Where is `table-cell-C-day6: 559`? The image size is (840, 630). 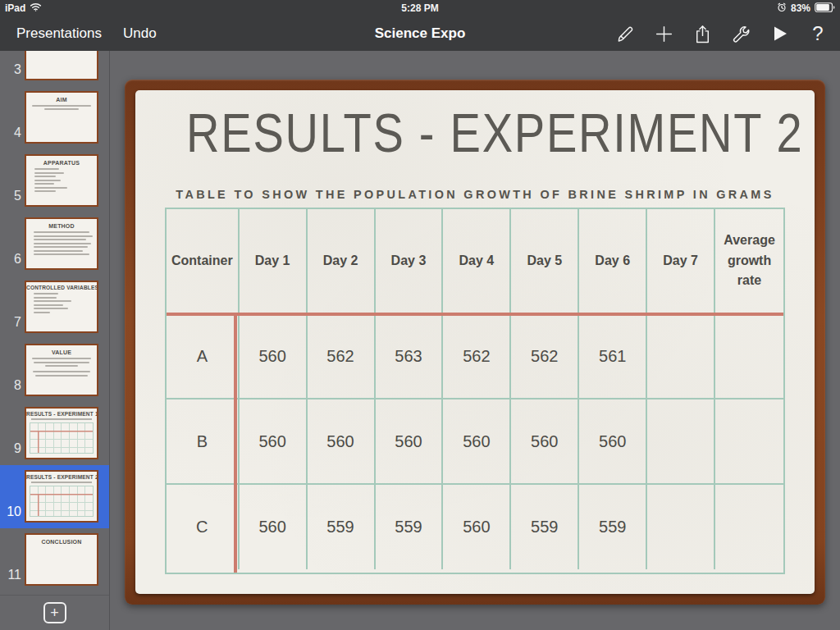 table-cell-C-day6: 559 is located at coordinates (614, 527).